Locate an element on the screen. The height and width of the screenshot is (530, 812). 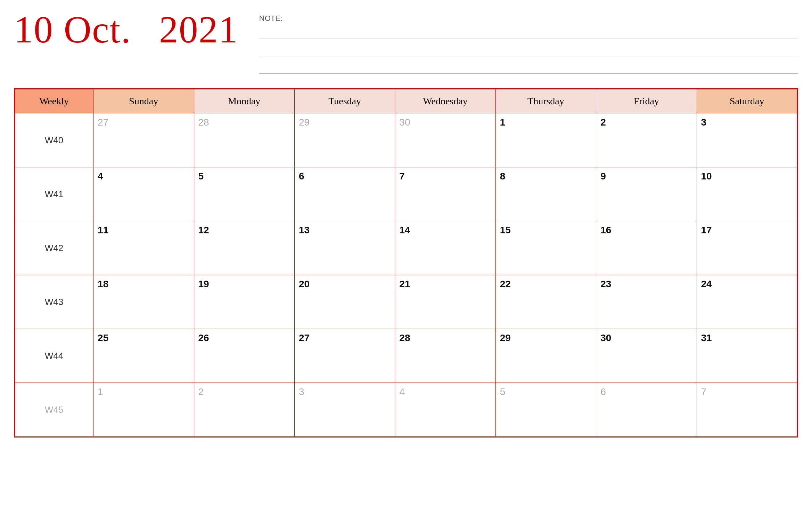
col-header-saturday: Saturday is located at coordinates (747, 102).